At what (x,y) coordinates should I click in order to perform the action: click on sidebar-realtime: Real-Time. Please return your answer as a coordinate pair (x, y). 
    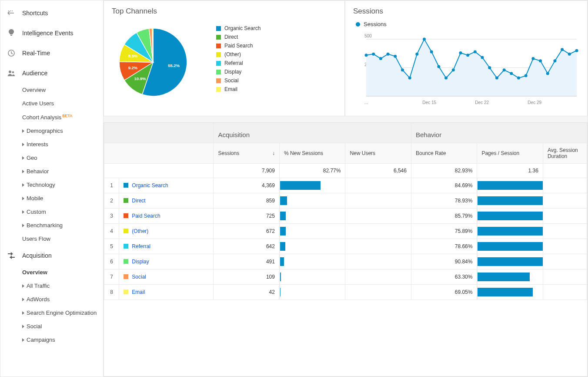
    Looking at the image, I should click on (52, 53).